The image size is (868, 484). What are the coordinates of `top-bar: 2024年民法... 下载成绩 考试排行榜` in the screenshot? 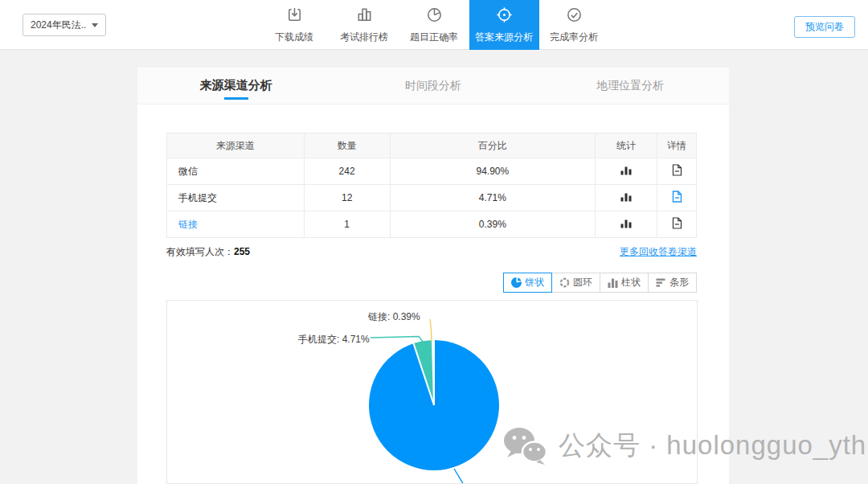 It's located at (434, 25).